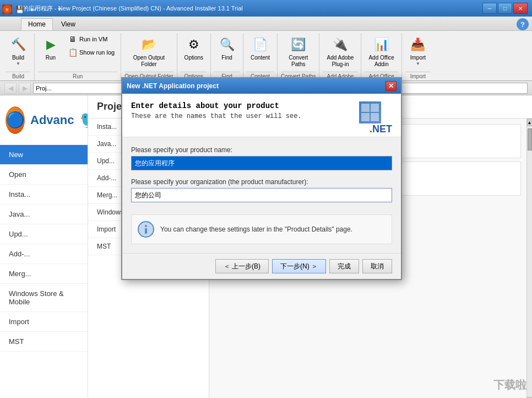 The height and width of the screenshot is (398, 532). What do you see at coordinates (242, 266) in the screenshot?
I see `back-button: ＜ 上一步(B)` at bounding box center [242, 266].